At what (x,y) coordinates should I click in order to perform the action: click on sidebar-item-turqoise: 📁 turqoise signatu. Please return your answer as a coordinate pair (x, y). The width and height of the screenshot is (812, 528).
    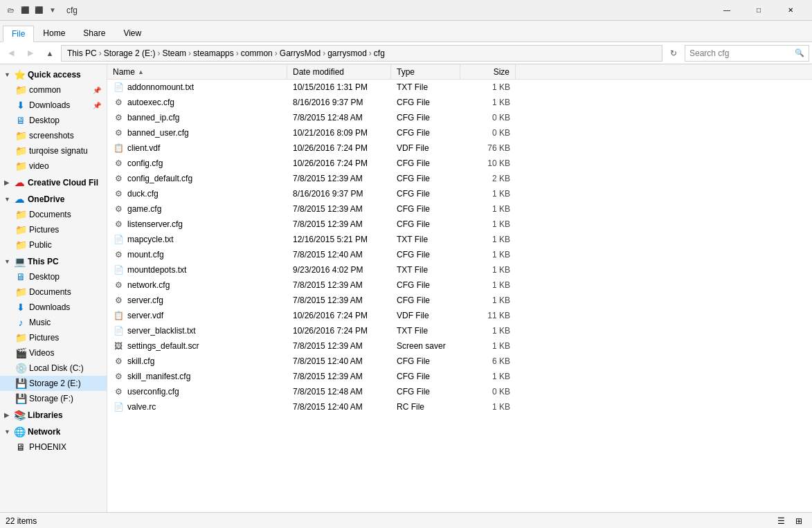
    Looking at the image, I should click on (53, 151).